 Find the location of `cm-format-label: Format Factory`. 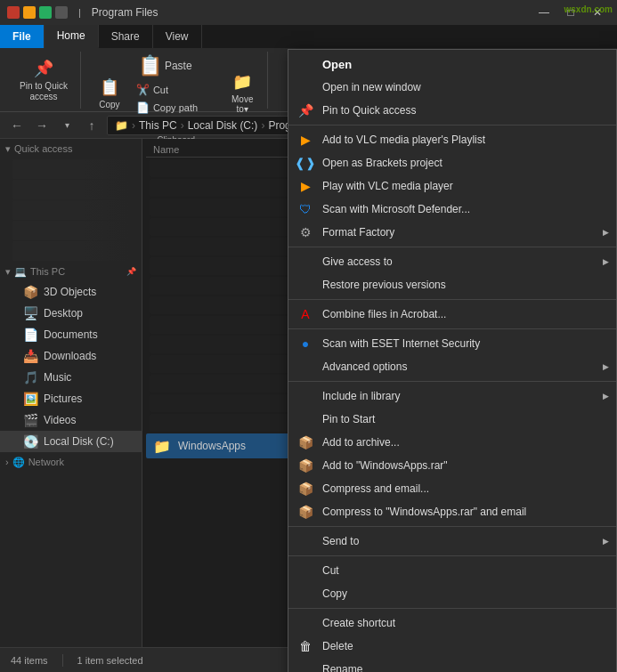

cm-format-label: Format Factory is located at coordinates (465, 232).